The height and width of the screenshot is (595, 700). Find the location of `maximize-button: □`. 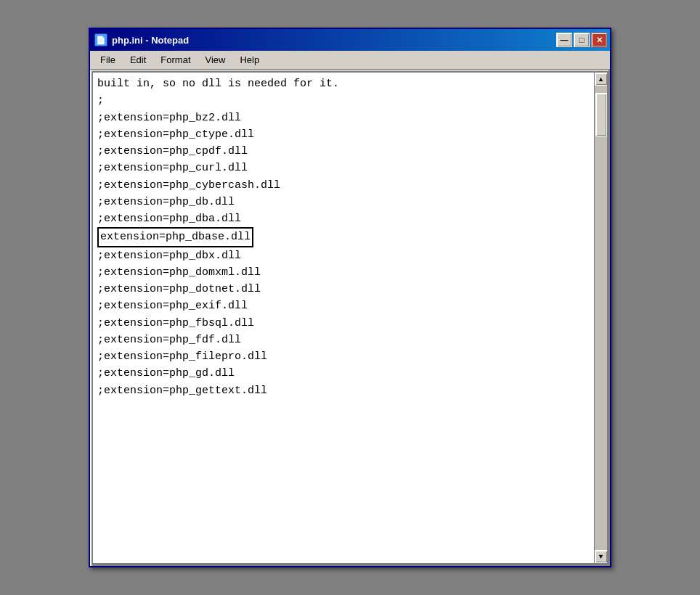

maximize-button: □ is located at coordinates (582, 40).